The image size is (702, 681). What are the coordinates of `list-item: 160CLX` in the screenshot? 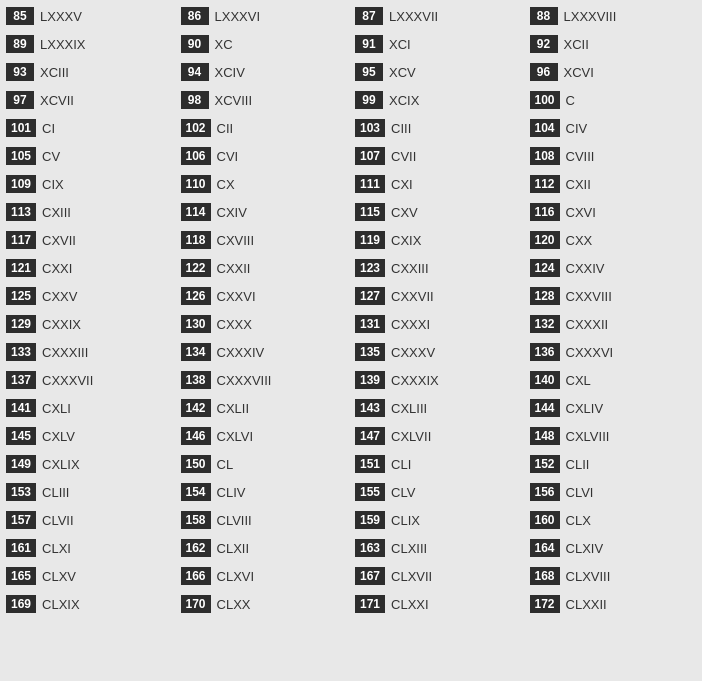 It's located at (614, 520).